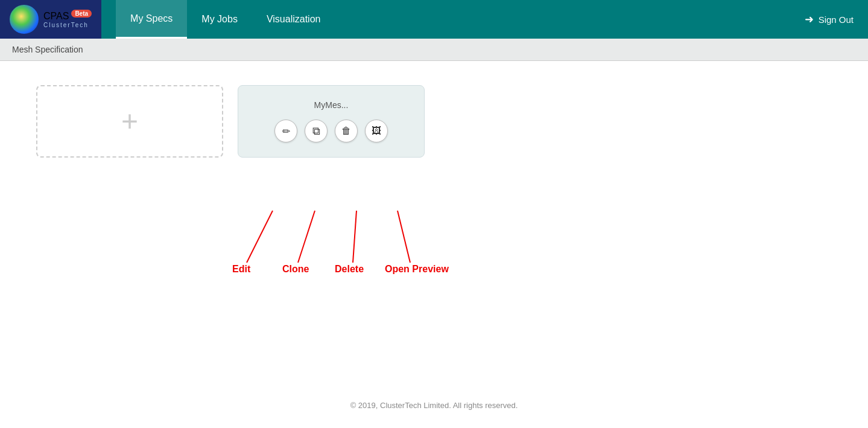 The height and width of the screenshot is (428, 868). I want to click on add-spec-card: +, so click(130, 121).